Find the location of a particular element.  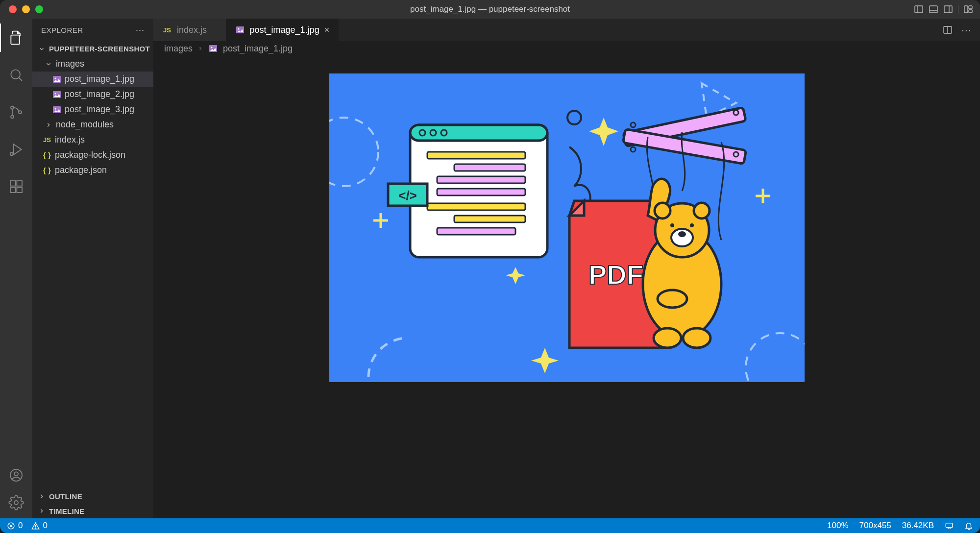

explorer-header: EXPLORER ··· is located at coordinates (93, 30).